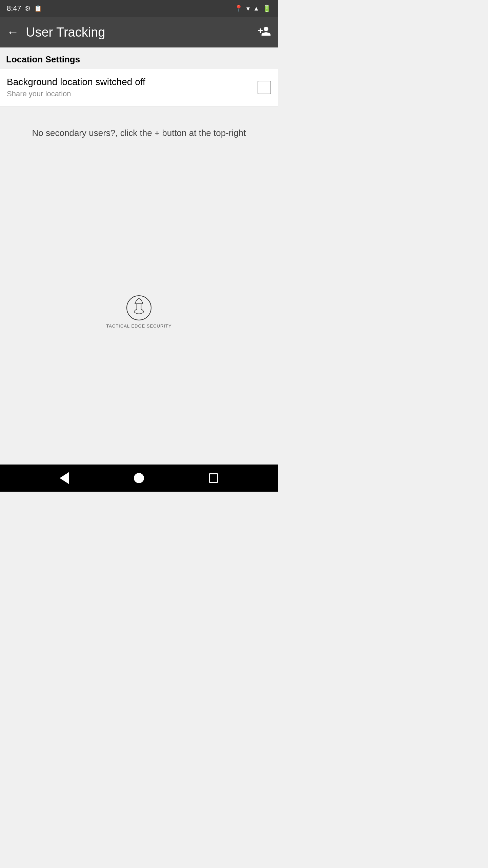 The height and width of the screenshot is (868, 488). What do you see at coordinates (14, 8) in the screenshot?
I see `status-time: 8:47` at bounding box center [14, 8].